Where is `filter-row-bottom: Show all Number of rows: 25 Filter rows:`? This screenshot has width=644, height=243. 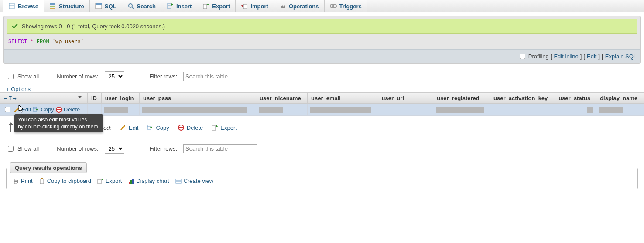
filter-row-bottom: Show all Number of rows: 25 Filter rows: is located at coordinates (322, 149).